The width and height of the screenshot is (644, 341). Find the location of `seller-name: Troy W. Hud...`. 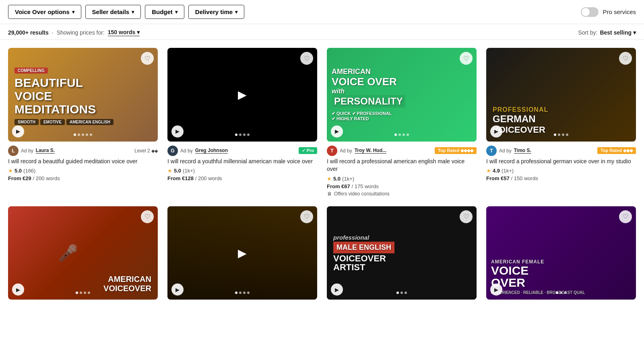

seller-name: Troy W. Hud... is located at coordinates (370, 150).